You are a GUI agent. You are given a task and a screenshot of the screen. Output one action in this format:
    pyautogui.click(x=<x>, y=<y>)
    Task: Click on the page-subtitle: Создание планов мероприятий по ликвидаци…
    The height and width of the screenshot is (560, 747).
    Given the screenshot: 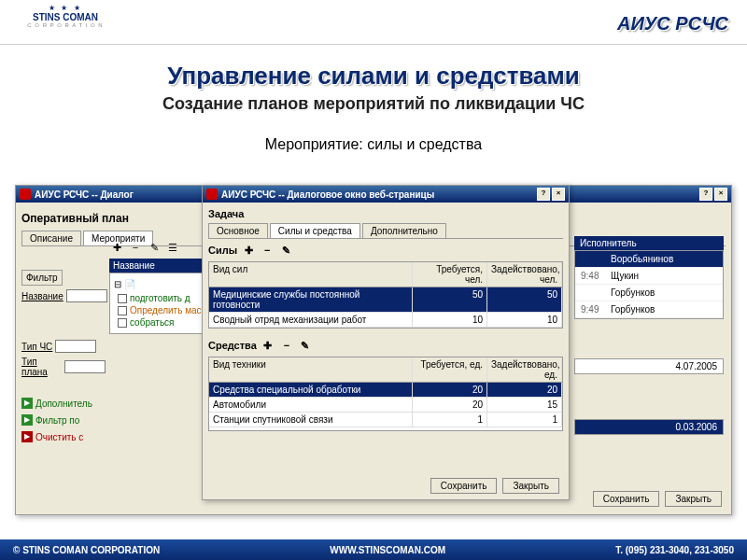 What is the action you would take?
    pyautogui.click(x=374, y=105)
    